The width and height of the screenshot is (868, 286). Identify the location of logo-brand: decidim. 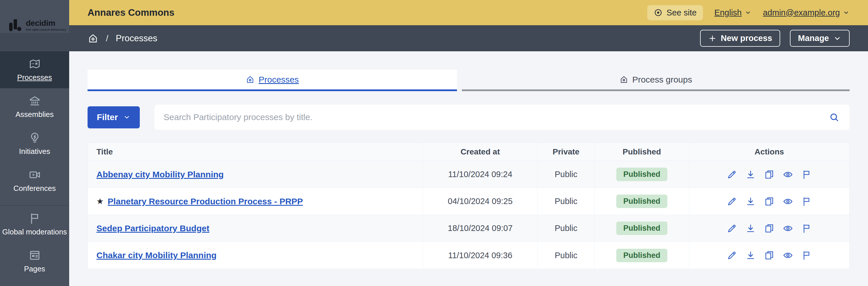
(46, 23).